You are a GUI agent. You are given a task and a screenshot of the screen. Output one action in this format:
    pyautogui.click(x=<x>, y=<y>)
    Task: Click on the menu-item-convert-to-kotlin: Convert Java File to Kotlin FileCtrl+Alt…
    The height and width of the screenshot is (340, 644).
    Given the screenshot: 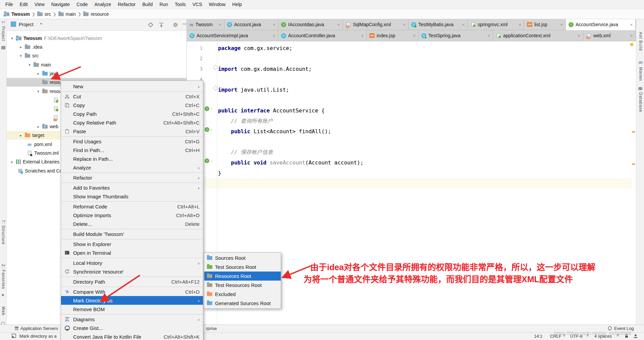 What is the action you would take?
    pyautogui.click(x=132, y=336)
    